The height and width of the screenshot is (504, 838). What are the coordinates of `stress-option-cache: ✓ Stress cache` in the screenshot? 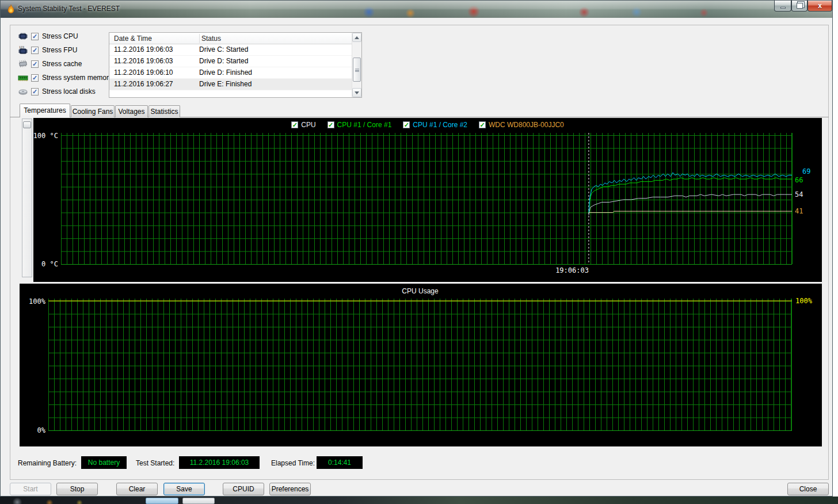 It's located at (49, 64).